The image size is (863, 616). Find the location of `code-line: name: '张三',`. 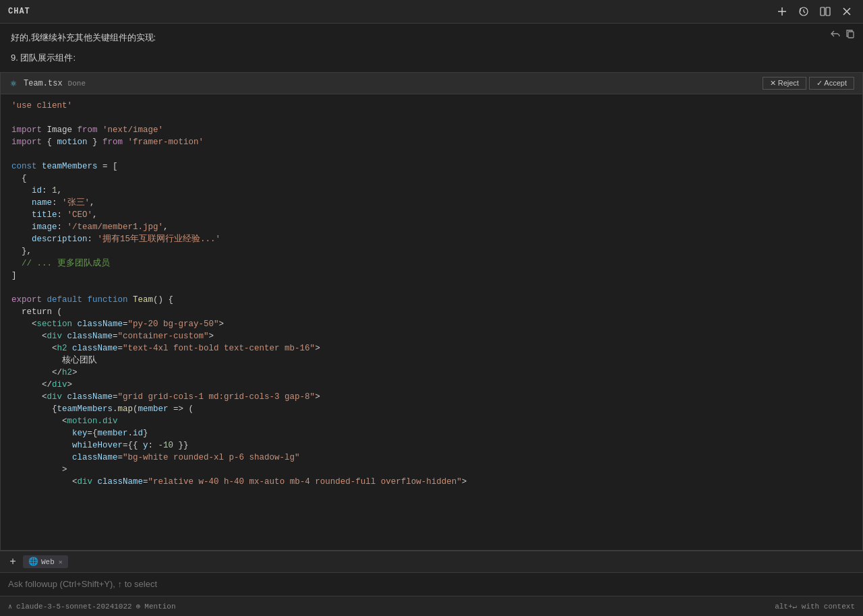

code-line: name: '张三', is located at coordinates (432, 203).